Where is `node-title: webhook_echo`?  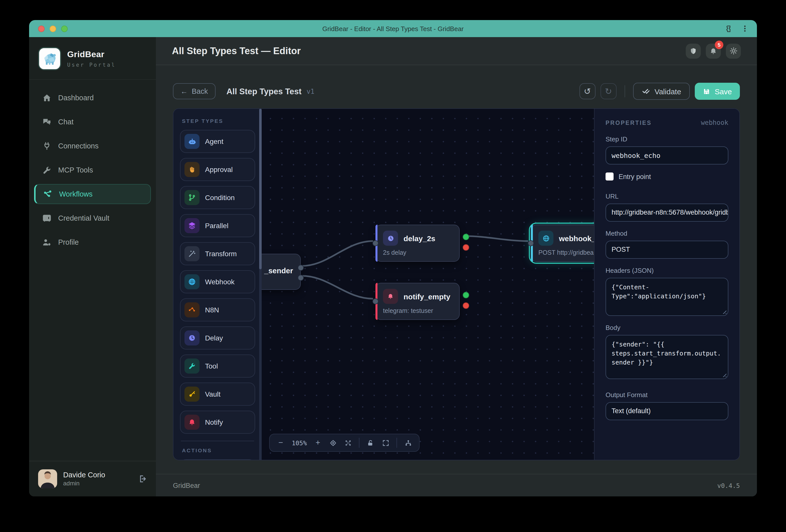
node-title: webhook_echo is located at coordinates (576, 238).